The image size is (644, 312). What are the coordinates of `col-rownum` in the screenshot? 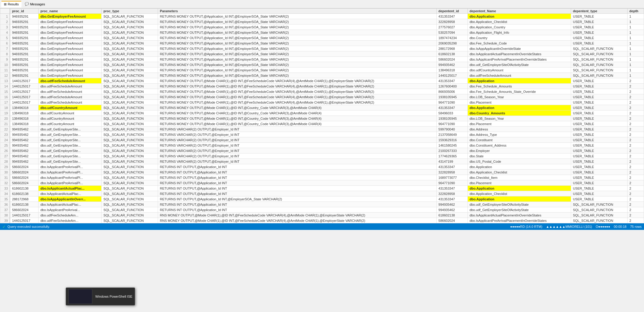 It's located at (5, 11).